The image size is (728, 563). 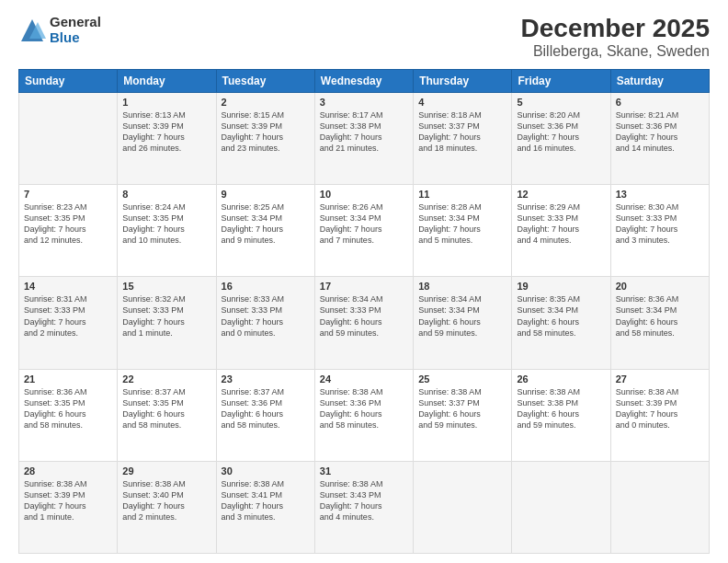 What do you see at coordinates (166, 102) in the screenshot?
I see `day-number: 1` at bounding box center [166, 102].